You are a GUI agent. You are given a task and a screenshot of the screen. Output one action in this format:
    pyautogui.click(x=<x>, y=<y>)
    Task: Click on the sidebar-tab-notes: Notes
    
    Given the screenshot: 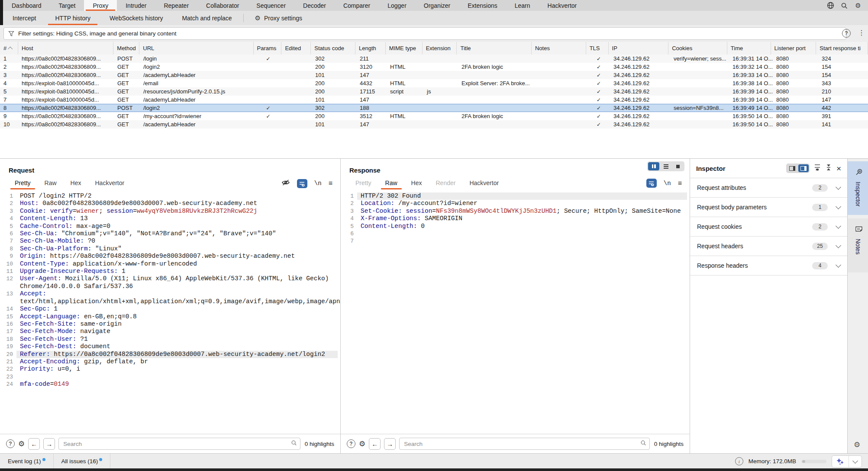 What is the action you would take?
    pyautogui.click(x=858, y=246)
    